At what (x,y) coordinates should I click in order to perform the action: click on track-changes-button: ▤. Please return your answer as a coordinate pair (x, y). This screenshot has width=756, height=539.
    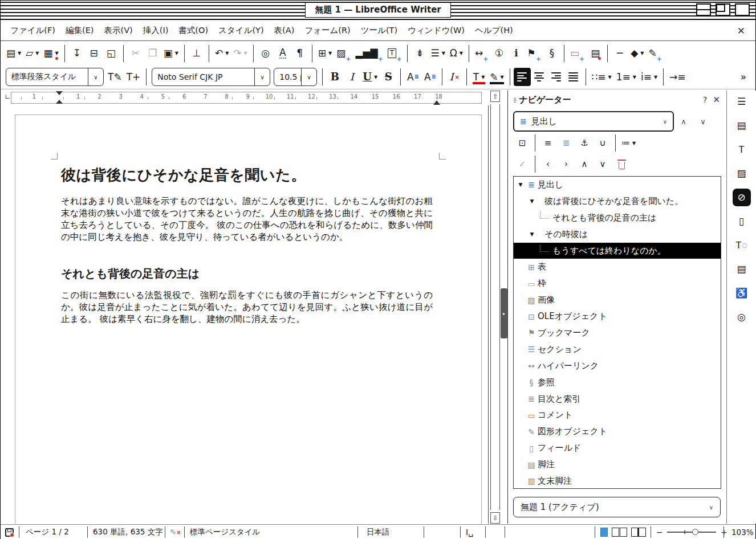
    Looking at the image, I should click on (595, 54).